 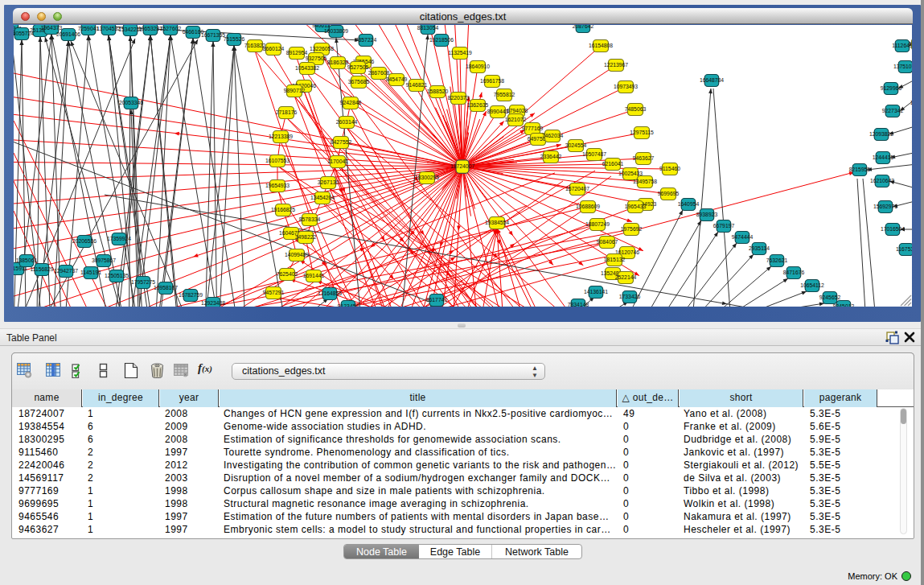 I want to click on svg-text: 8454749, so click(x=397, y=79).